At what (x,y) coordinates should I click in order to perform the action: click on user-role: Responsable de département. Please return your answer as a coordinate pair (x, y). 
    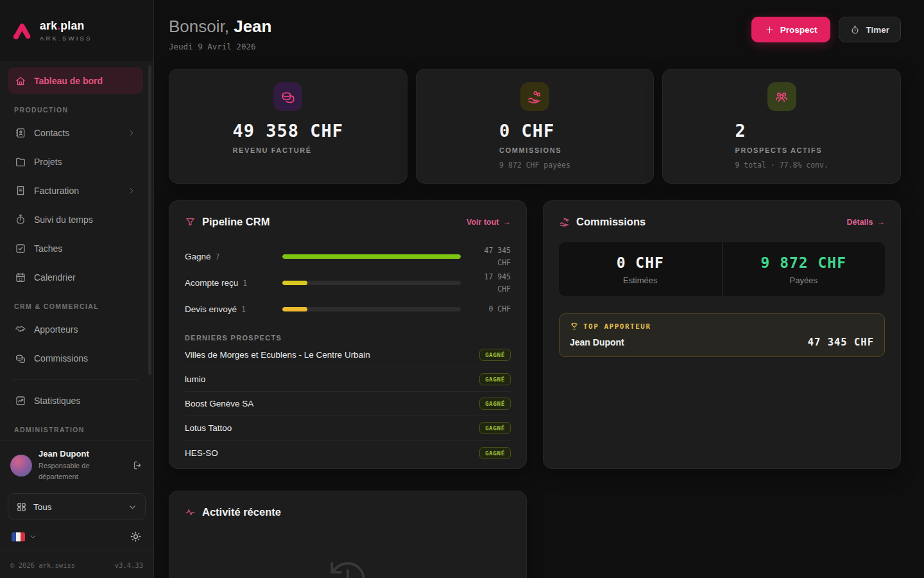
    Looking at the image, I should click on (74, 471).